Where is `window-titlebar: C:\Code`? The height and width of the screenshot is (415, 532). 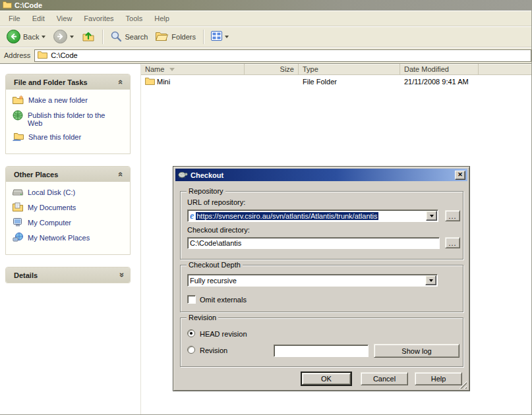 window-titlebar: C:\Code is located at coordinates (266, 5).